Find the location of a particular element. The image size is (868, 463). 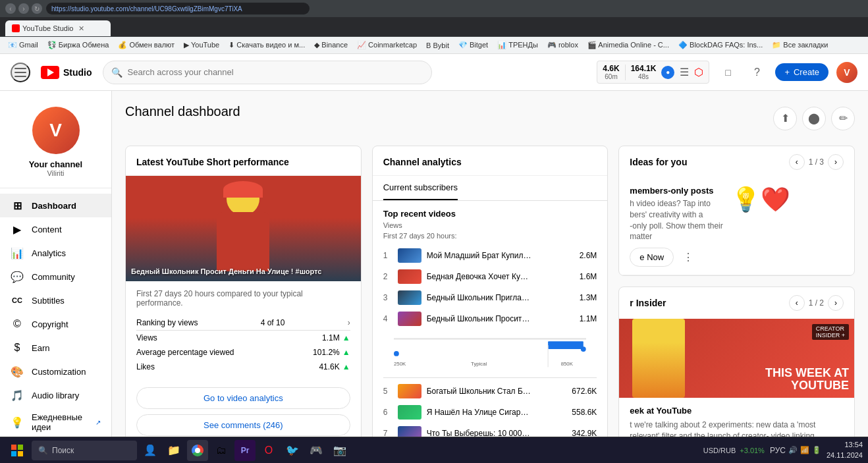

taskbar-search-bar: 🔍 Поиск is located at coordinates (84, 450).